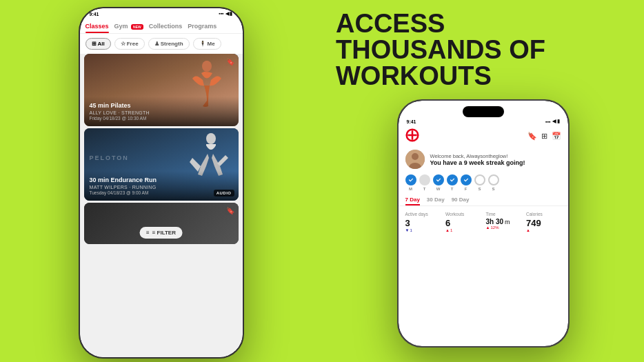 This screenshot has width=644, height=362. What do you see at coordinates (161, 223) in the screenshot?
I see `workout-card-third: 🔖 ≡ ≡ FILTER` at bounding box center [161, 223].